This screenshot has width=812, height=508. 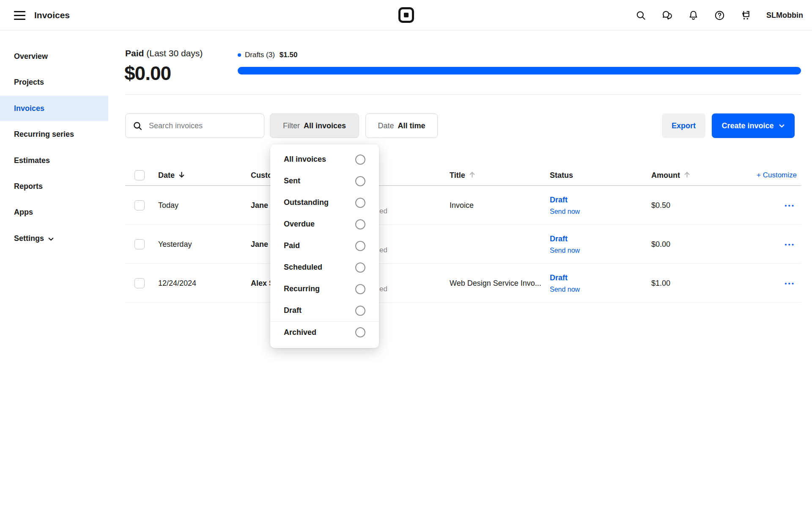 What do you see at coordinates (463, 175) in the screenshot?
I see `column-header-title: Title` at bounding box center [463, 175].